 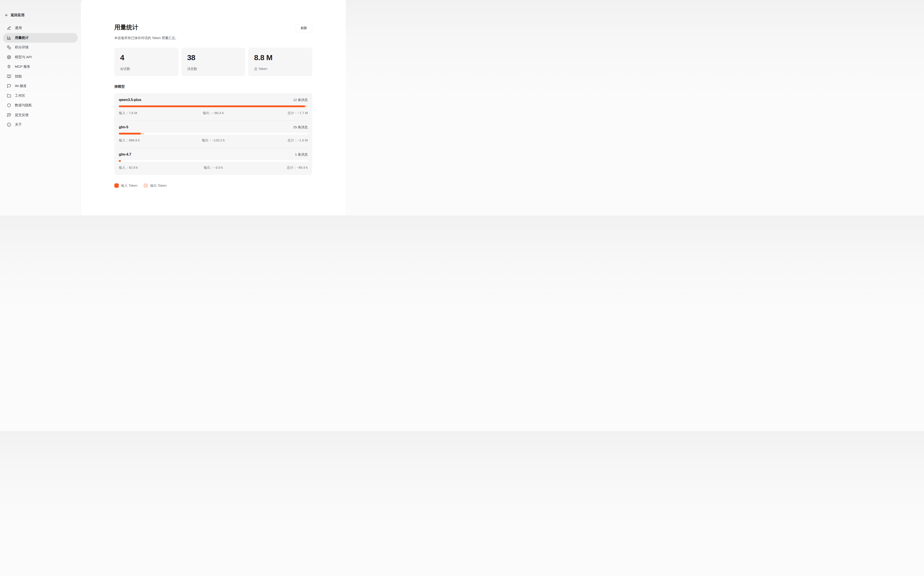 I want to click on coins-icon, so click(x=9, y=48).